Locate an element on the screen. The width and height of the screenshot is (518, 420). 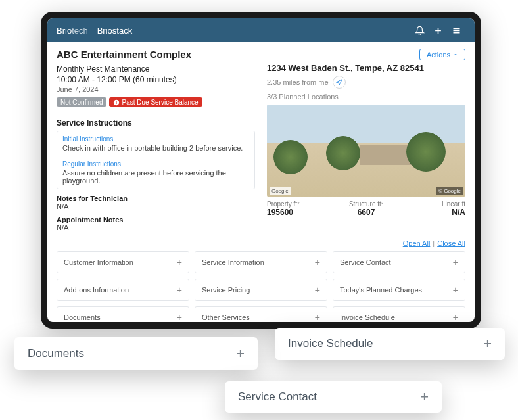
instructions-box: Initial Instructions Check in with offic… is located at coordinates (156, 160).